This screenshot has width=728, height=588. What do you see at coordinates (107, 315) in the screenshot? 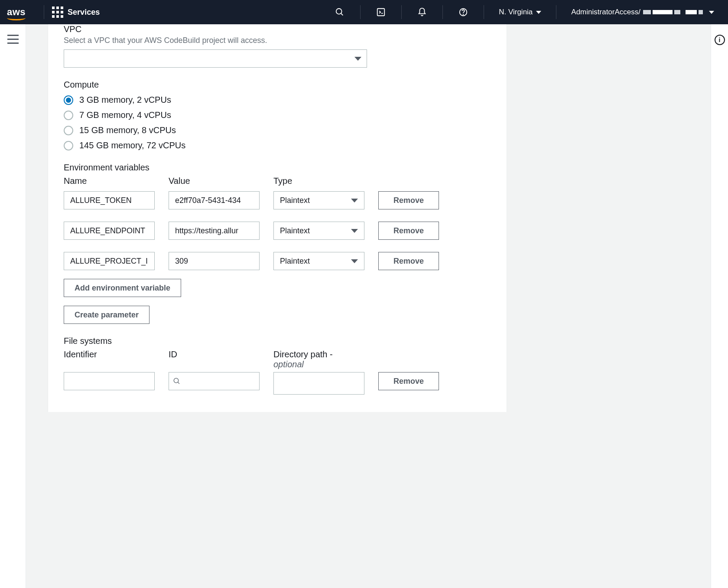
I see `create-parameter-button: Create parameter` at bounding box center [107, 315].